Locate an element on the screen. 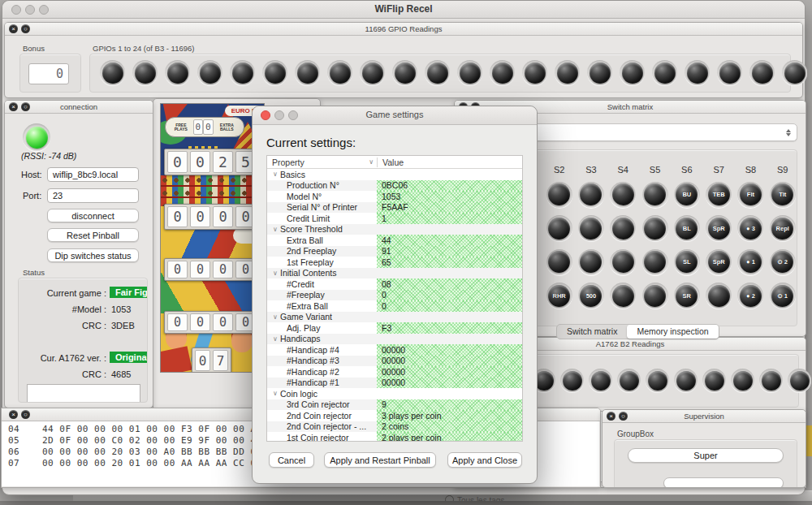 Image resolution: width=812 pixels, height=505 pixels. switch-button: SL is located at coordinates (687, 261).